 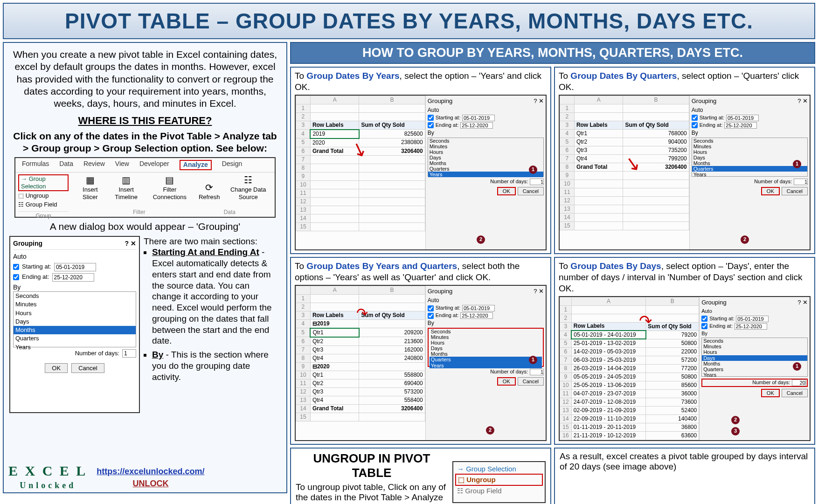 What do you see at coordinates (88, 368) in the screenshot?
I see `btn-cancel: Cancel` at bounding box center [88, 368].